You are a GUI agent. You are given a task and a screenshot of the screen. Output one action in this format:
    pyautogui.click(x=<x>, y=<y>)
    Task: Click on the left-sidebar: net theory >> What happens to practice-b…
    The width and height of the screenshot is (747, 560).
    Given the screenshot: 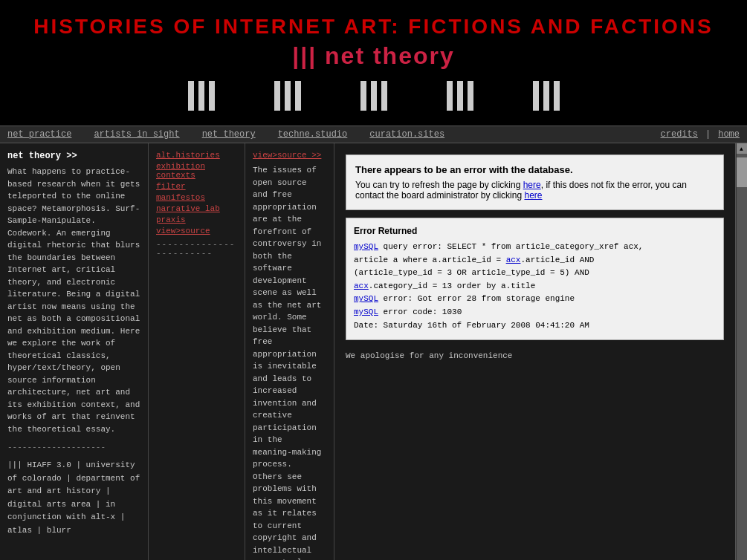 What is the action you would take?
    pyautogui.click(x=74, y=352)
    